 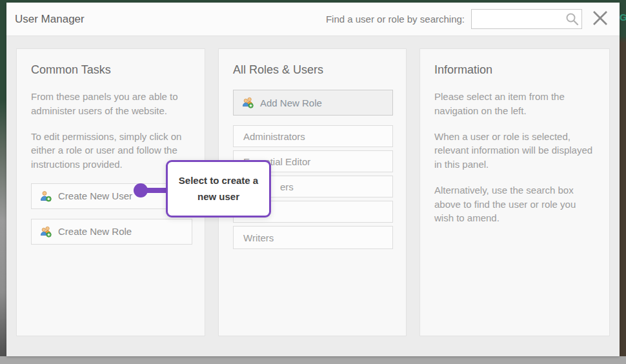 I want to click on role-item-writers: Writers, so click(x=313, y=238).